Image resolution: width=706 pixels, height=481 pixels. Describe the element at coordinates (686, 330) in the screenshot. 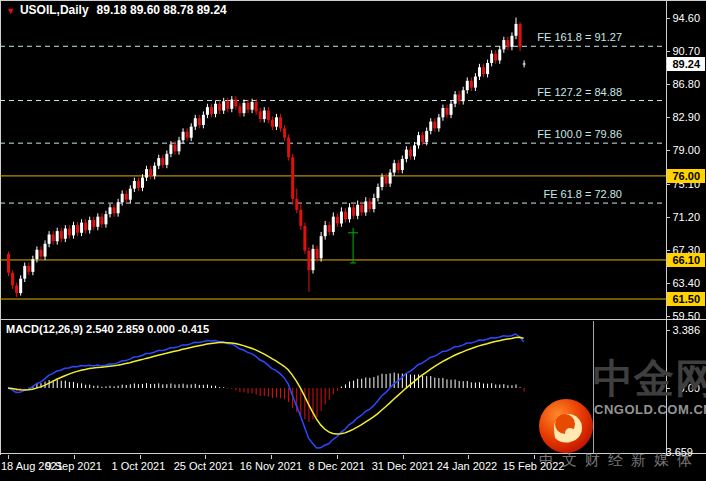

I see `macd-scale-max: 3.386` at that location.